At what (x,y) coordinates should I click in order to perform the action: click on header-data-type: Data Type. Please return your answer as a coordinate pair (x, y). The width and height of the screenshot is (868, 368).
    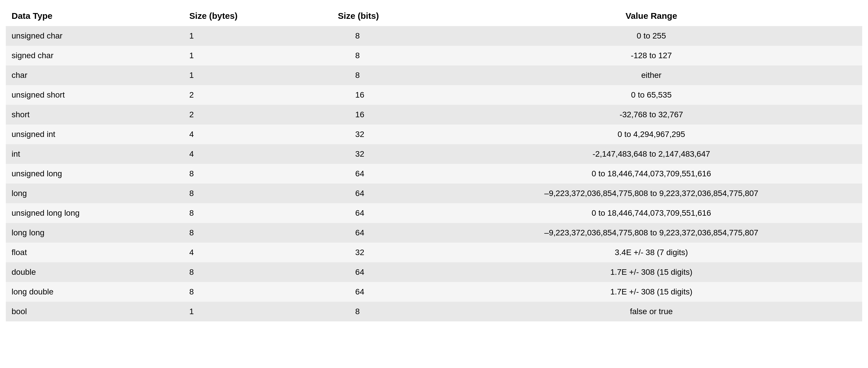
    Looking at the image, I should click on (80, 16).